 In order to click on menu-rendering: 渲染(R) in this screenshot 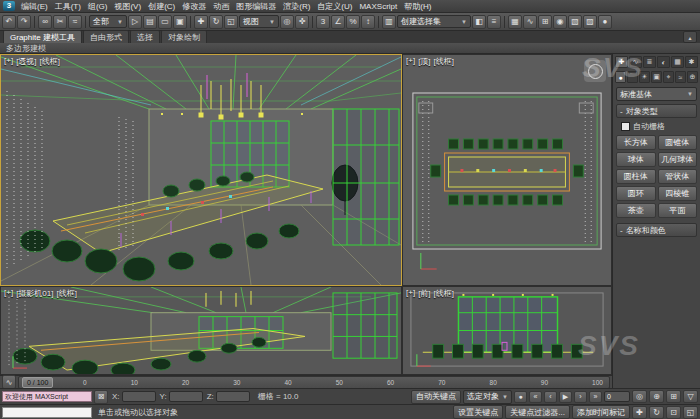, I will do `click(296, 6)`.